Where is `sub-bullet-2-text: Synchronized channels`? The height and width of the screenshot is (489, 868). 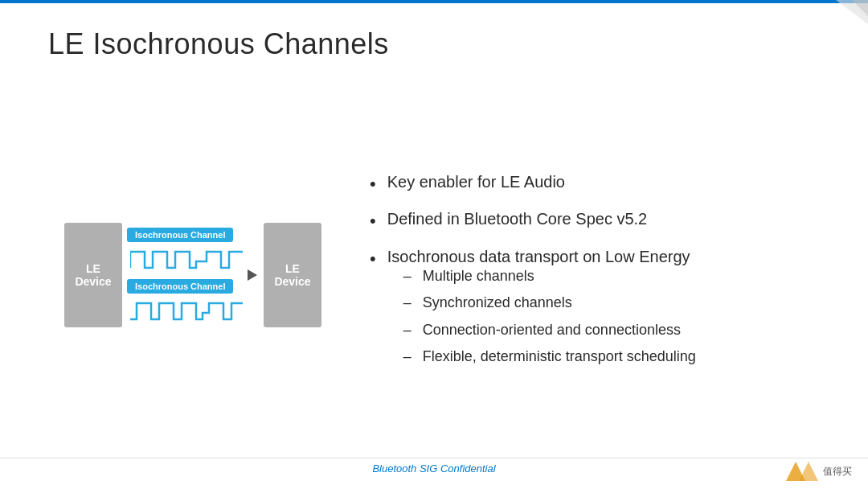
sub-bullet-2-text: Synchronized channels is located at coordinates (497, 302).